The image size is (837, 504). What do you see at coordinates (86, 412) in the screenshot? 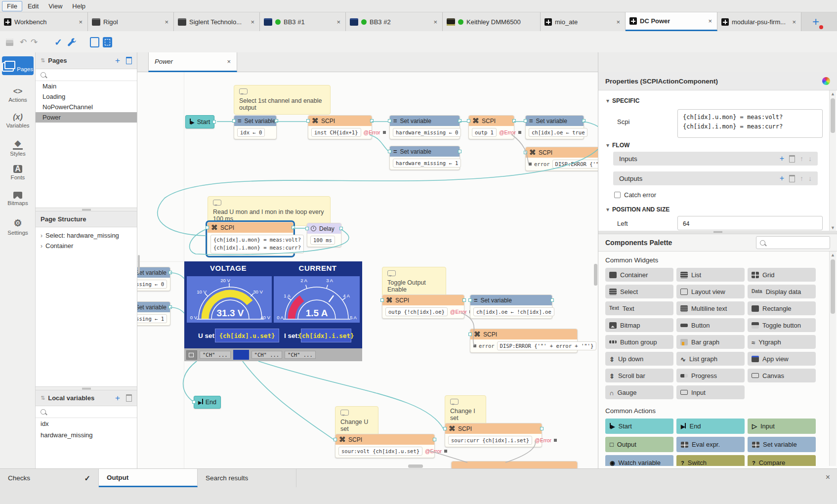
I see `variables-search-input` at bounding box center [86, 412].